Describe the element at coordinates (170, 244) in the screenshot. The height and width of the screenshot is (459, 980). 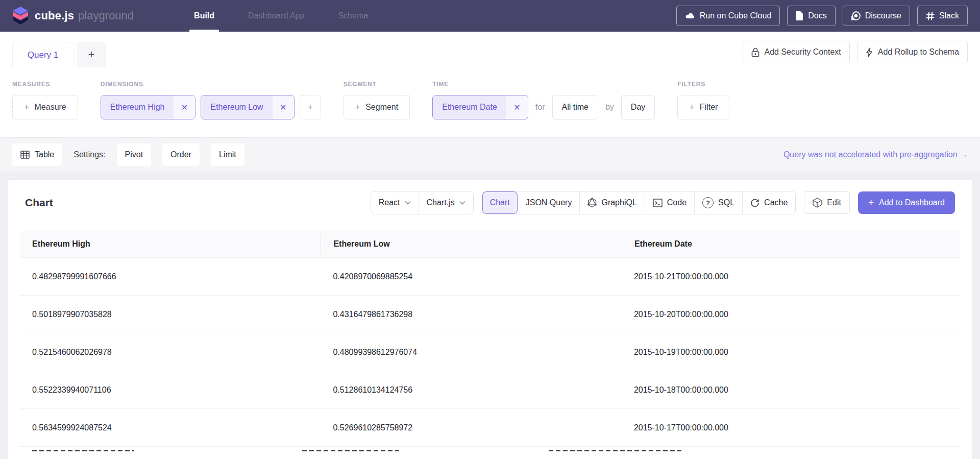
I see `column-header-ethereum-high: Ethereum High` at that location.